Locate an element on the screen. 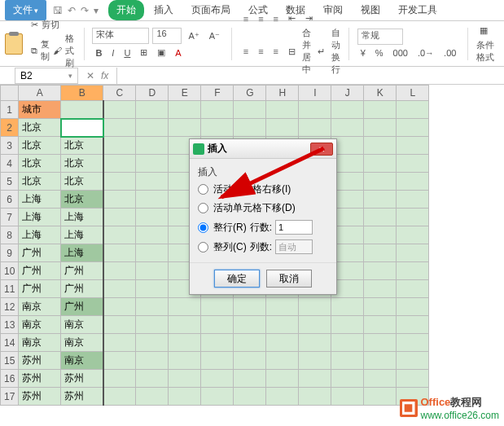  cell-L15 is located at coordinates (413, 361).